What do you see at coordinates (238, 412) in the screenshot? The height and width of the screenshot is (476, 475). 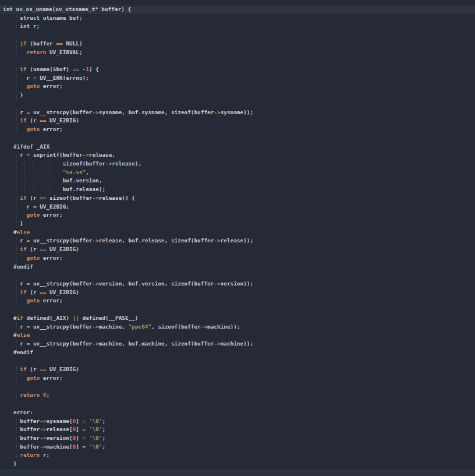 I see `code-line: error:` at bounding box center [238, 412].